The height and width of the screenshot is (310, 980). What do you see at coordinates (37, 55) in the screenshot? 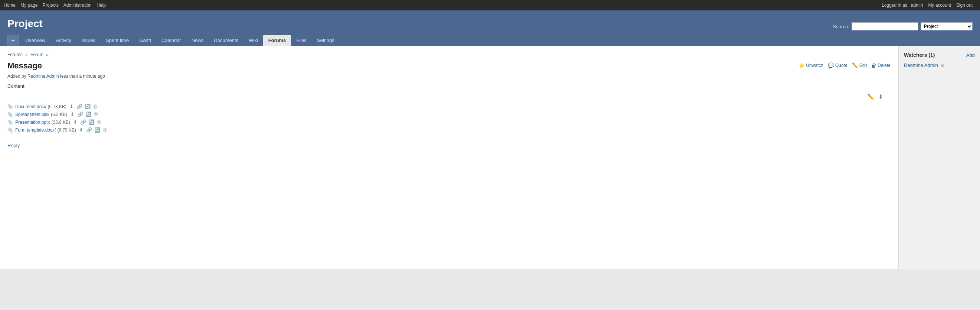
I see `breadcrumb-forum: Forum` at bounding box center [37, 55].